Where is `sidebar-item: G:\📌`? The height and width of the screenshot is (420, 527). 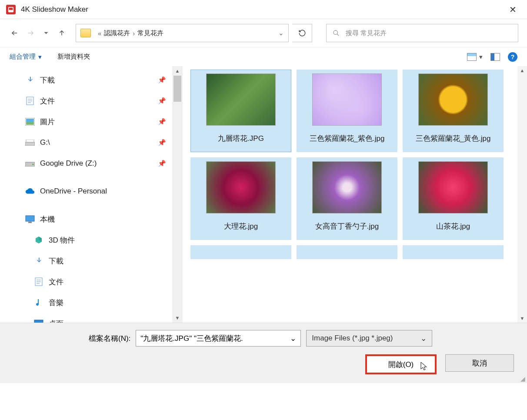 sidebar-item: G:\📌 is located at coordinates (91, 143).